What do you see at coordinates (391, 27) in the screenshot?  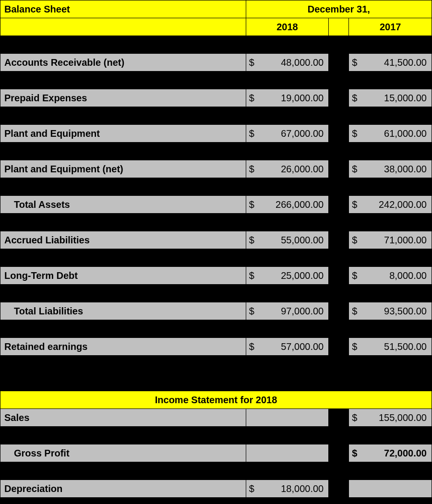 I see `year-2017: 2017` at bounding box center [391, 27].